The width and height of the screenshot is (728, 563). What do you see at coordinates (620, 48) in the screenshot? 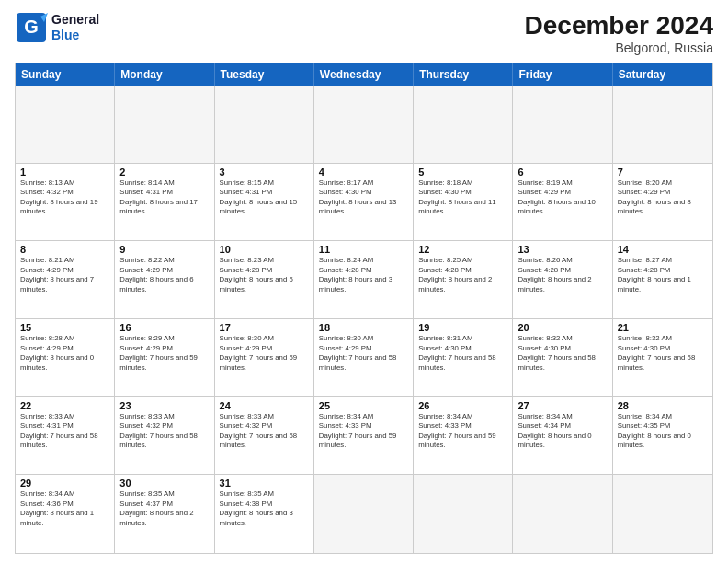
I see `location-title: Belgorod, Russia` at bounding box center [620, 48].